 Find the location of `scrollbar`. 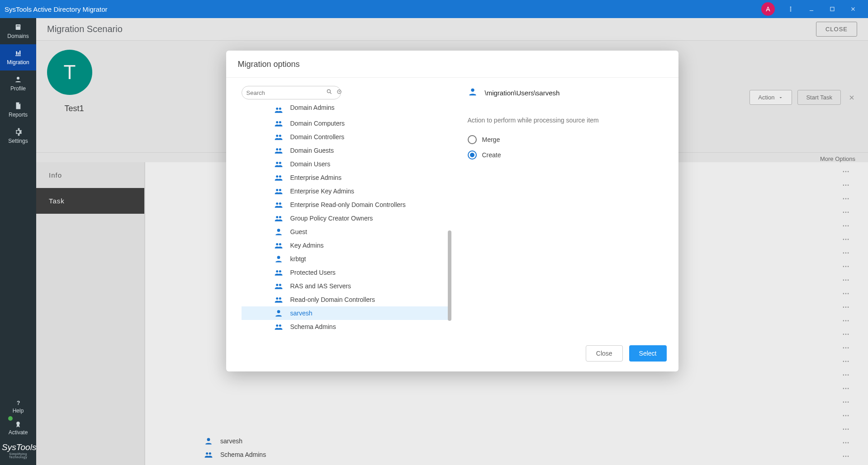

scrollbar is located at coordinates (450, 212).